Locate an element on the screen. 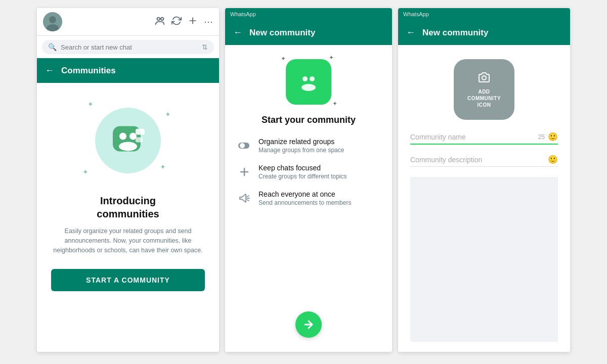 Image resolution: width=607 pixels, height=364 pixels. communities-title: Communities is located at coordinates (89, 71).